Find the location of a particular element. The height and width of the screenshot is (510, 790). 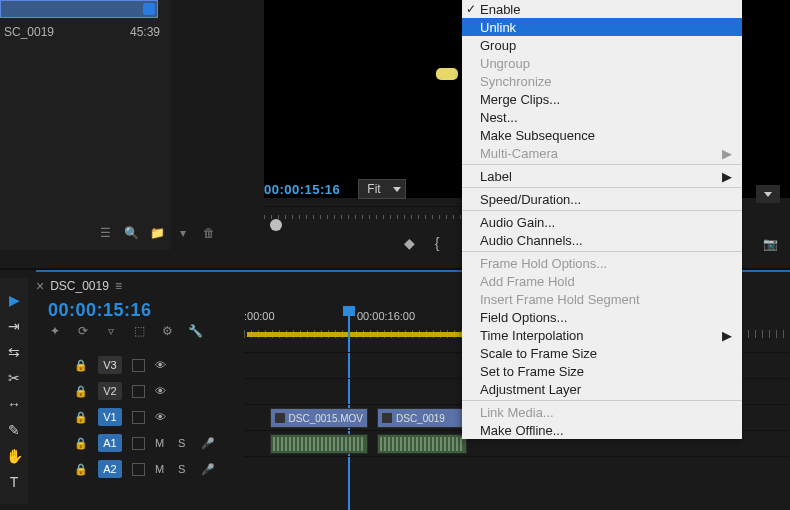

track-label: A1 is located at coordinates (110, 443).